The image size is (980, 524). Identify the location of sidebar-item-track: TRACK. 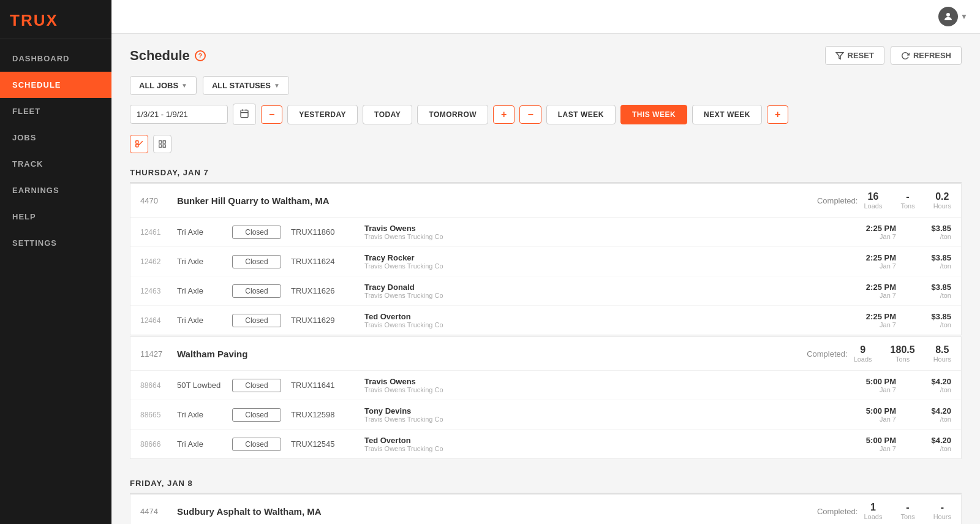
(56, 164).